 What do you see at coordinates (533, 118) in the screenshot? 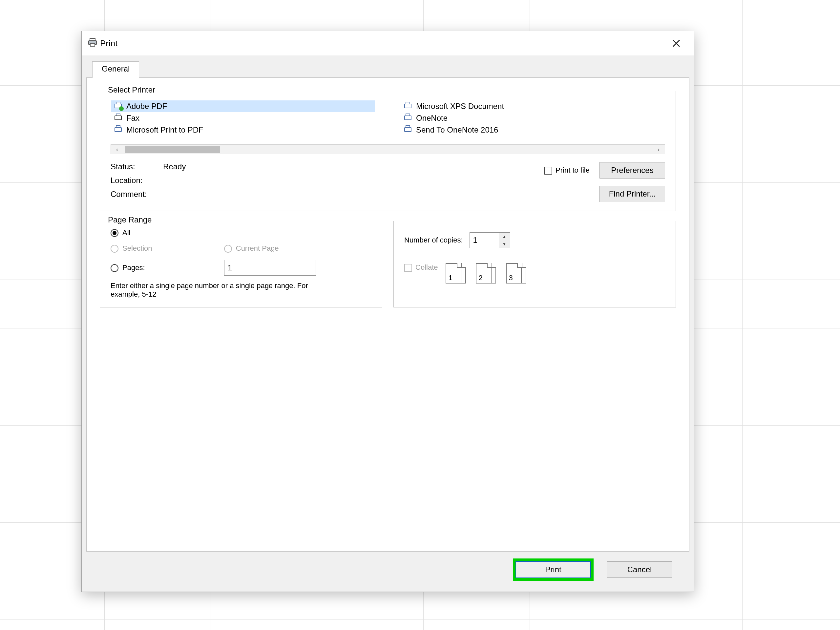
I see `printer-item-onenote: OneNote` at bounding box center [533, 118].